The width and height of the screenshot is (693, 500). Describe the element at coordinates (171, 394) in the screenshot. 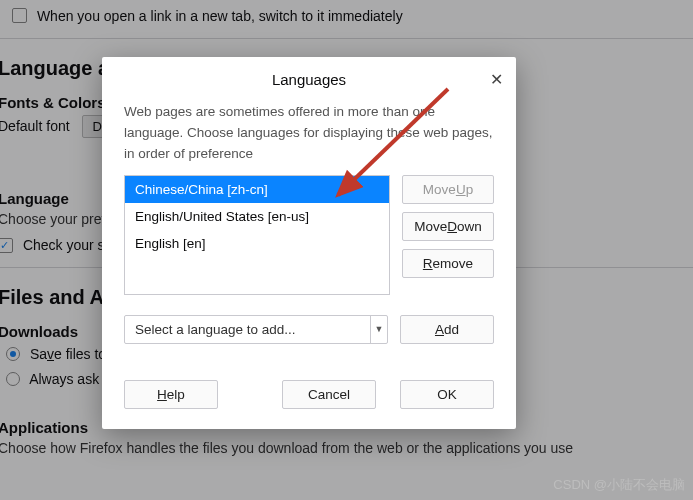

I see `help-button: Help` at that location.